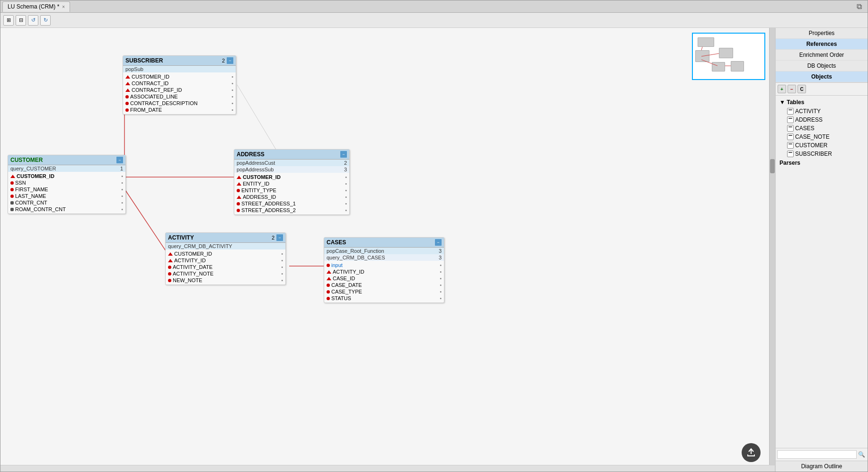  Describe the element at coordinates (825, 145) in the screenshot. I see `tree-item-customer: CUSTOMER` at that location.